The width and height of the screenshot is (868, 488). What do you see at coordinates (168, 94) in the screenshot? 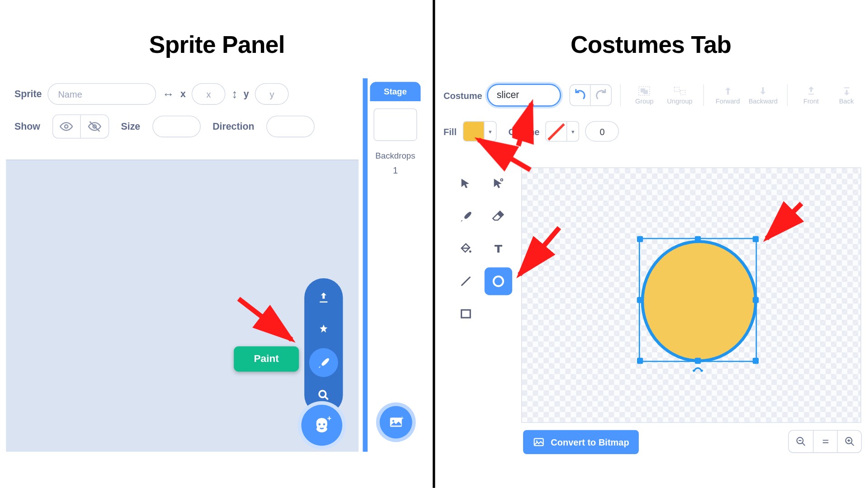
I see `x-axis-icon: ↔` at bounding box center [168, 94].